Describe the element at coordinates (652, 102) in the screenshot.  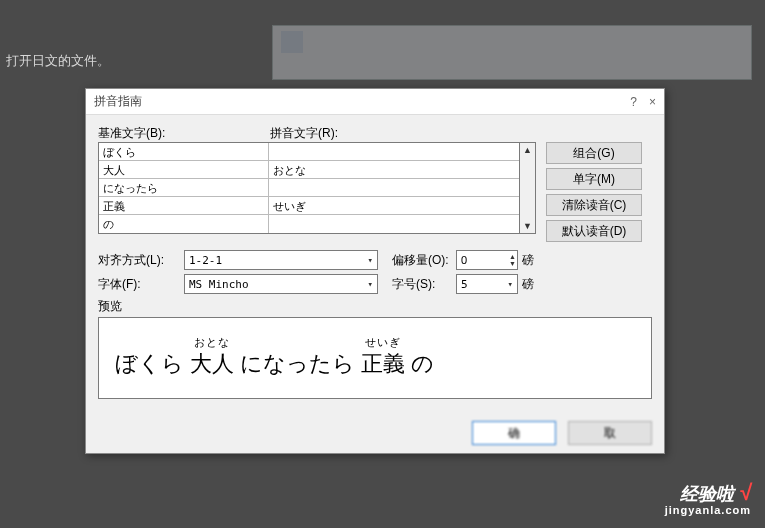
I see `close-icon: ×` at that location.